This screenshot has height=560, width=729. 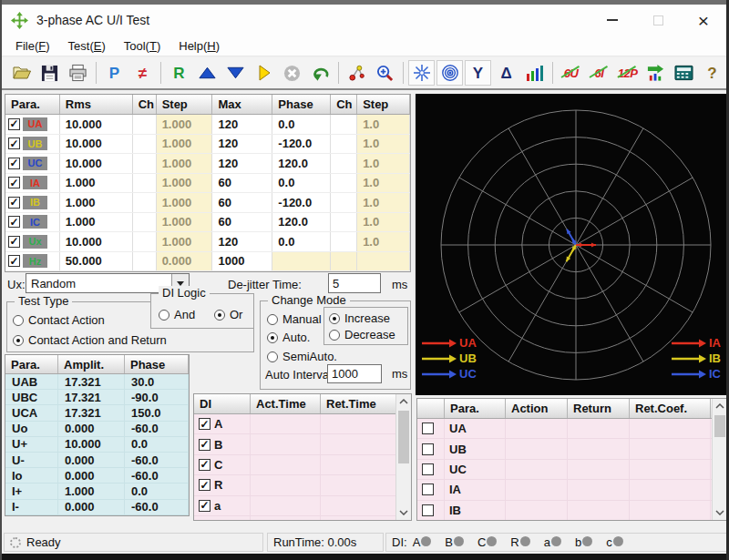 What do you see at coordinates (428, 450) in the screenshot?
I see `action-checkbox-UB` at bounding box center [428, 450].